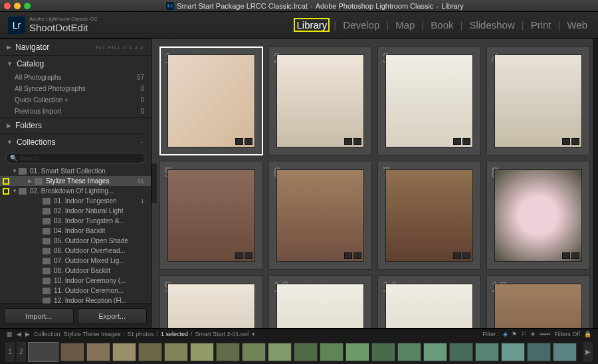 The width and height of the screenshot is (598, 364). What do you see at coordinates (299, 352) in the screenshot?
I see `filmstrip: 1 2 ▶` at bounding box center [299, 352].